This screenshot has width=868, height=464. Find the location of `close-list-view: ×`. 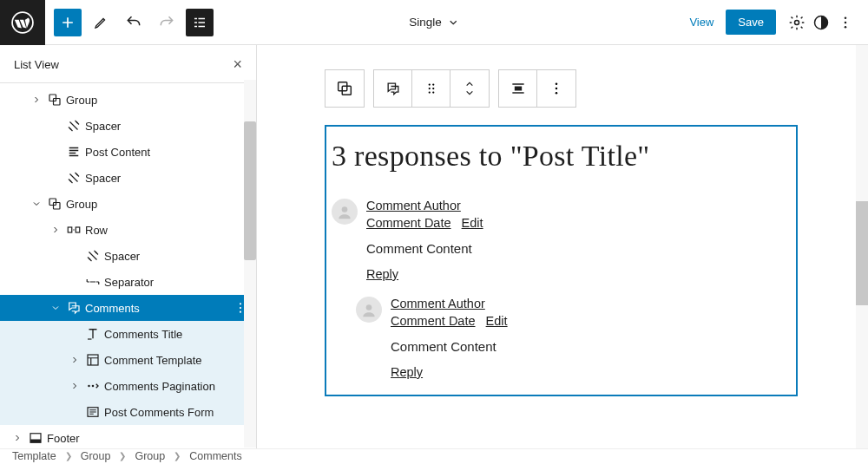

close-list-view: × is located at coordinates (238, 64).